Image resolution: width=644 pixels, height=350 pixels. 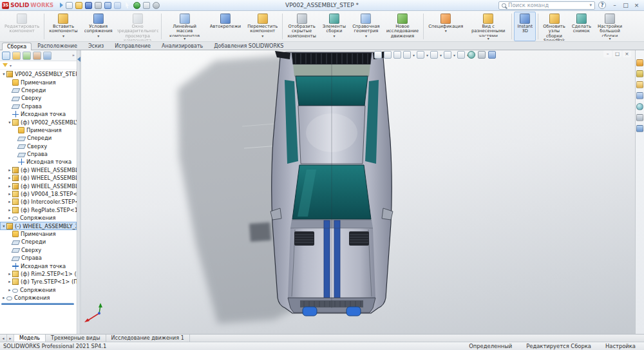 What do you see at coordinates (471, 55) in the screenshot?
I see `apply-scene-icon` at bounding box center [471, 55].